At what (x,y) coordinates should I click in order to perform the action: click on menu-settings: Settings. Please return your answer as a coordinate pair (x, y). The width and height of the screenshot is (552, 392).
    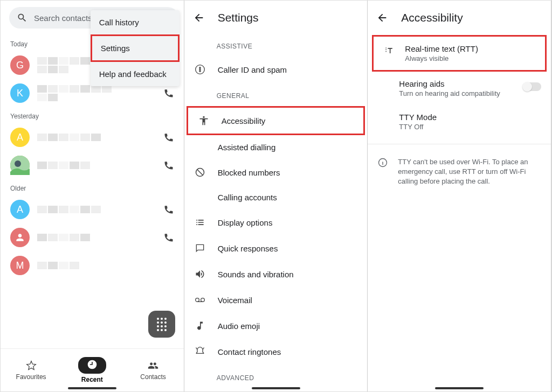
    Looking at the image, I should click on (135, 48).